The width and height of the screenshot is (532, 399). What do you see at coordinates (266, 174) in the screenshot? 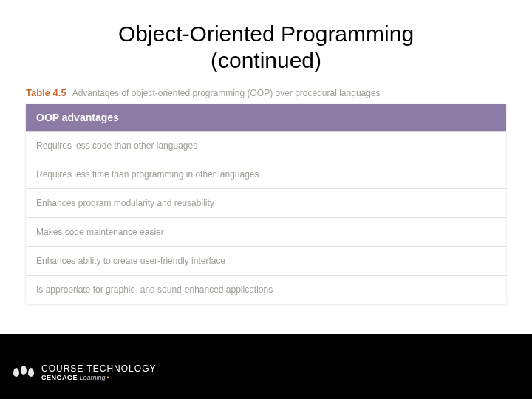
I see `table-row: Requires less time than programming in o…` at bounding box center [266, 174].